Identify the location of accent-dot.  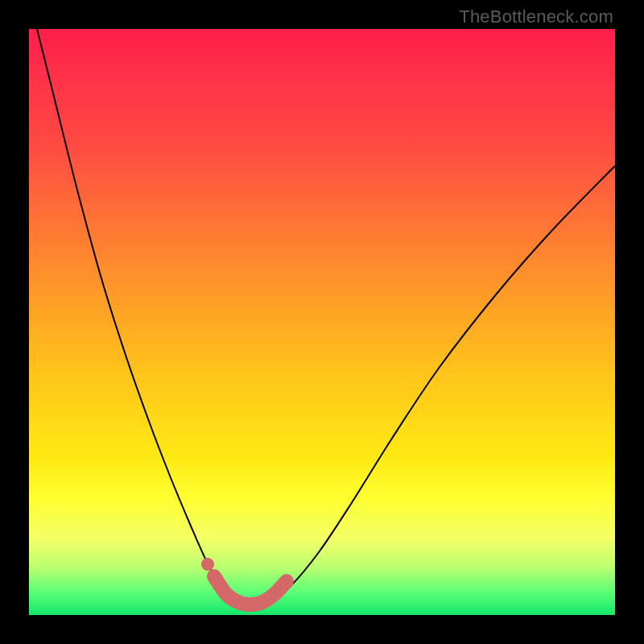
(208, 564).